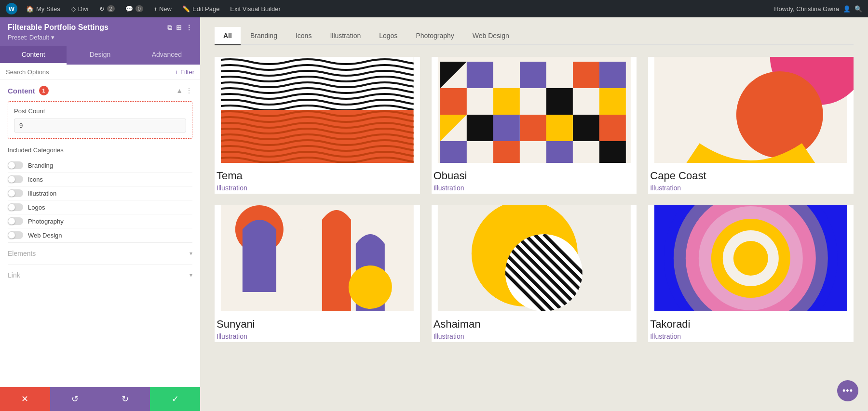 The image size is (868, 411). Describe the element at coordinates (107, 9) in the screenshot. I see `sync-count: ↻ 2` at that location.